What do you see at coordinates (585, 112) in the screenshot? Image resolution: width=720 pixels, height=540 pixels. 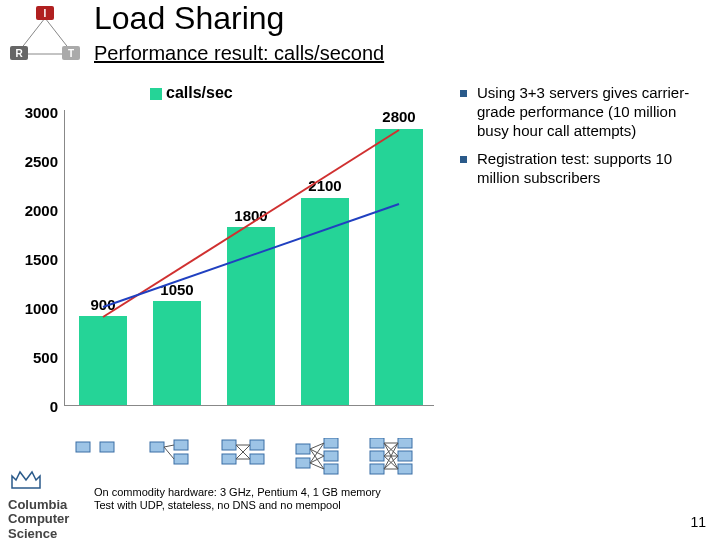 I see `bullet-item: Using 3+3 servers gives carrier-grade pe…` at bounding box center [585, 112].